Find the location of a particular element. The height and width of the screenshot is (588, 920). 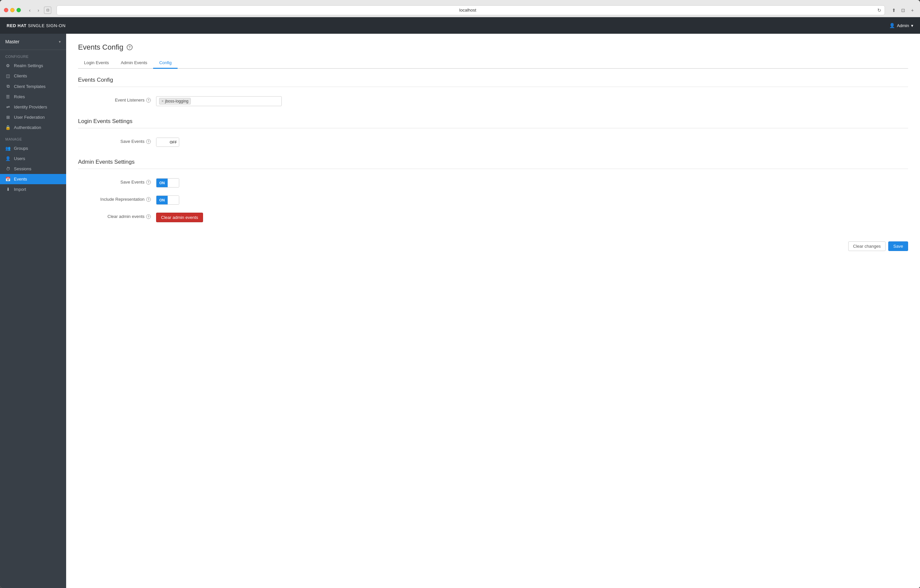

save-button: Save is located at coordinates (898, 246).